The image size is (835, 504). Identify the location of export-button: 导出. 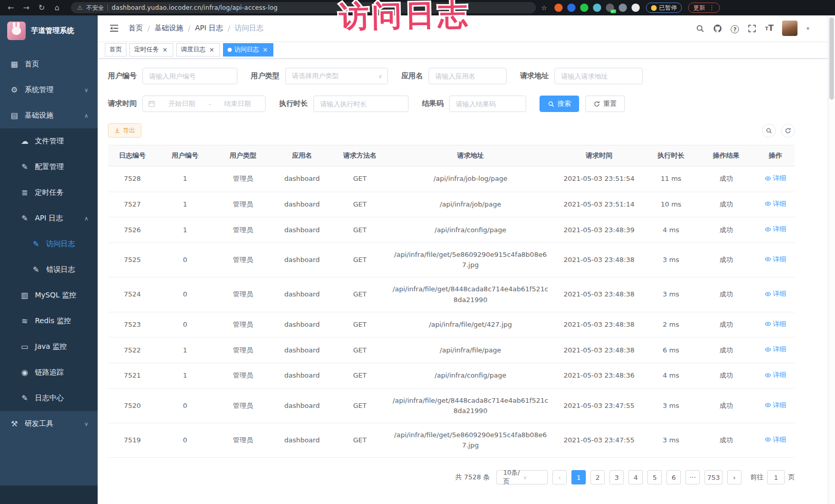
(124, 130).